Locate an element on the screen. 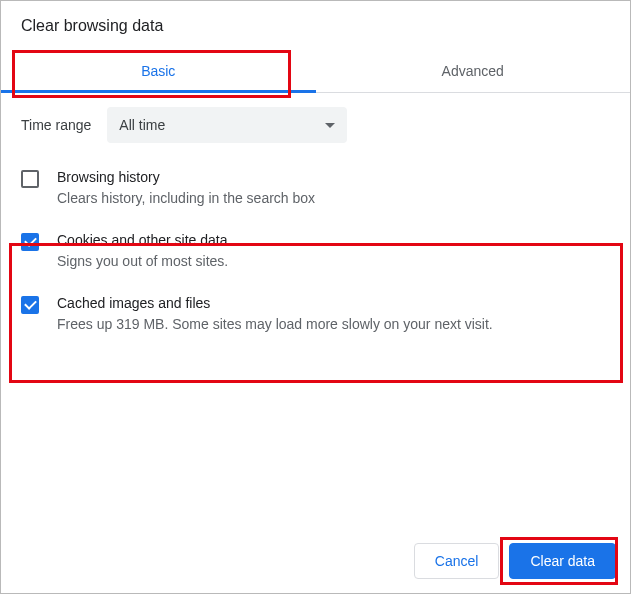 This screenshot has height=594, width=631. time-range-label: Time range is located at coordinates (56, 125).